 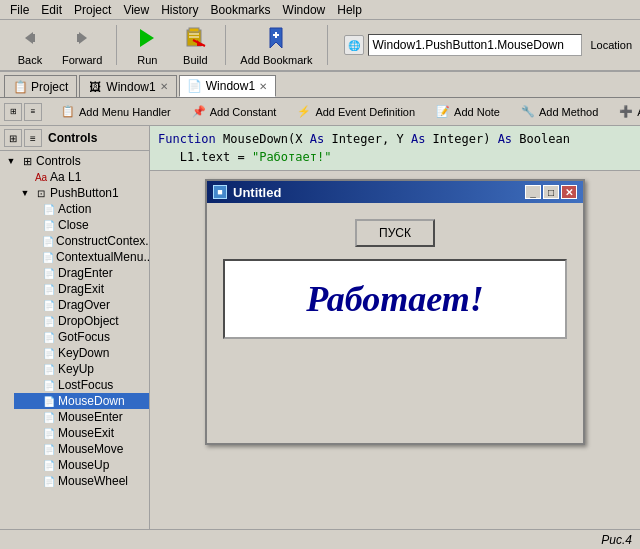 I want to click on sim-title-btns: _ □ ✕, so click(x=551, y=192).